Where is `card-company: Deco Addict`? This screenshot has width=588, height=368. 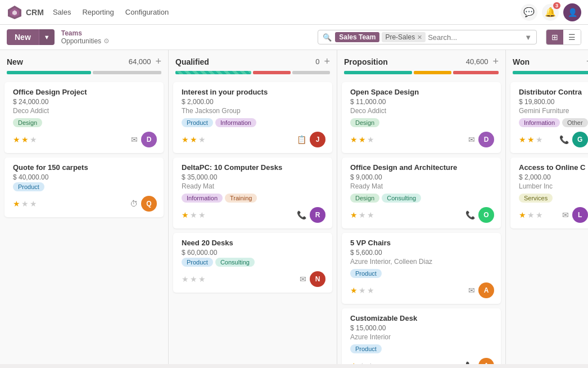 card-company: Deco Addict is located at coordinates (85, 111).